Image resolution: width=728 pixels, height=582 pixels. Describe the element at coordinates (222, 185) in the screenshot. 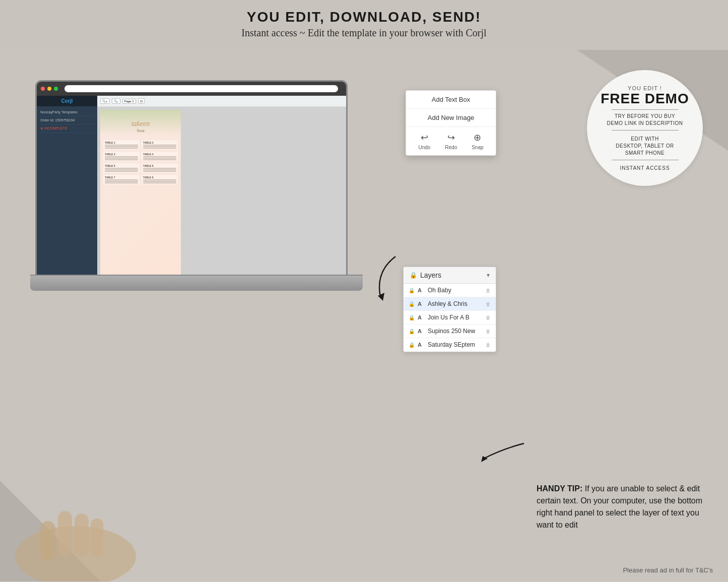

I see `corjl-canvas-main: 🔍+ 🔍- Page 1 ⊡ takeen` at that location.